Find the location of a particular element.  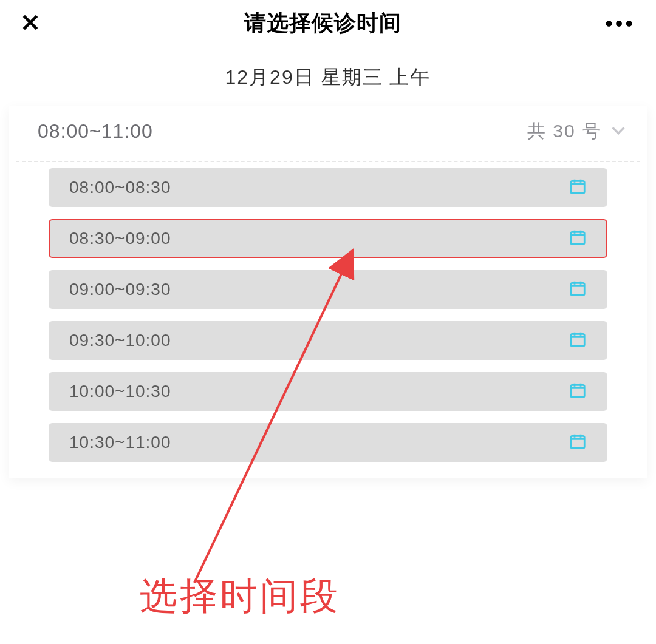

time-slot: 10:30~11:00 is located at coordinates (328, 442).